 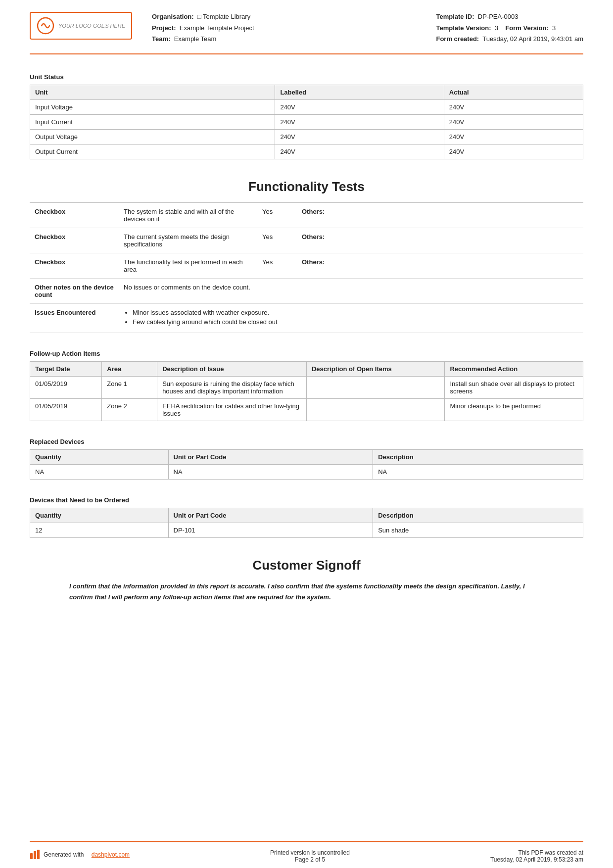 What do you see at coordinates (188, 215) in the screenshot?
I see `func-field-desc: The system is stable and with all of the…` at bounding box center [188, 215].